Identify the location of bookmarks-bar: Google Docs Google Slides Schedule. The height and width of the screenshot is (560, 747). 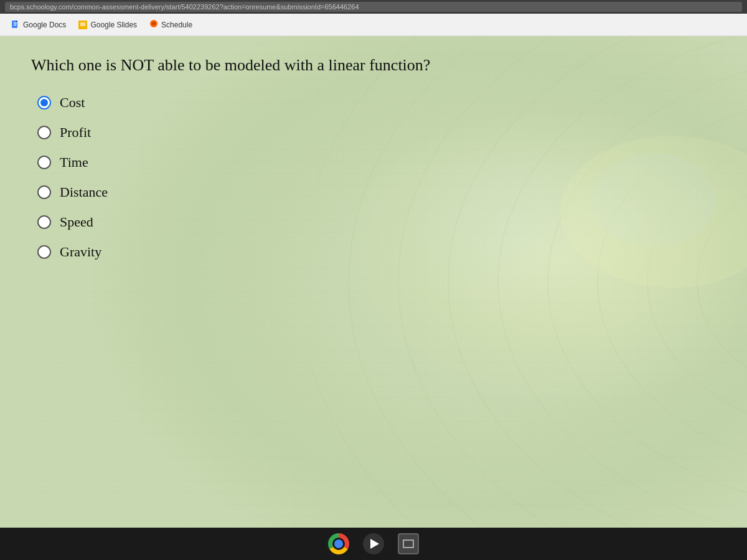
(374, 25).